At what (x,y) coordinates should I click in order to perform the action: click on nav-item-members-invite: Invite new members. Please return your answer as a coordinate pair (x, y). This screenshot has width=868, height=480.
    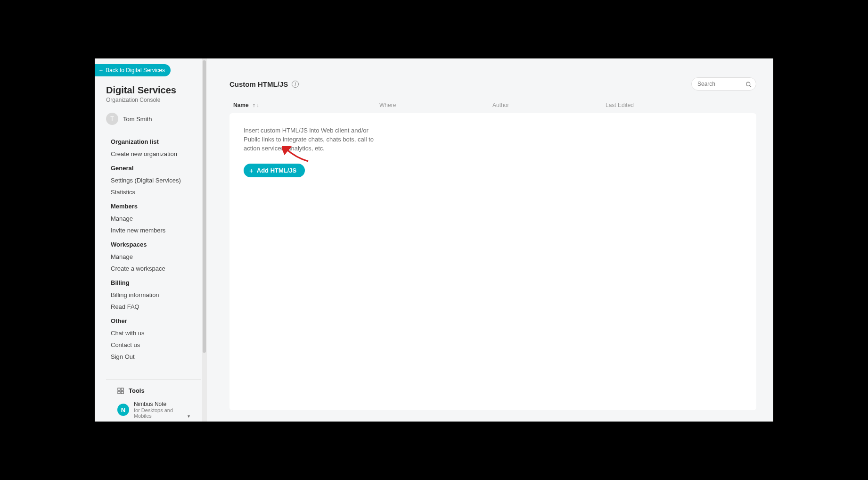
    Looking at the image, I should click on (151, 230).